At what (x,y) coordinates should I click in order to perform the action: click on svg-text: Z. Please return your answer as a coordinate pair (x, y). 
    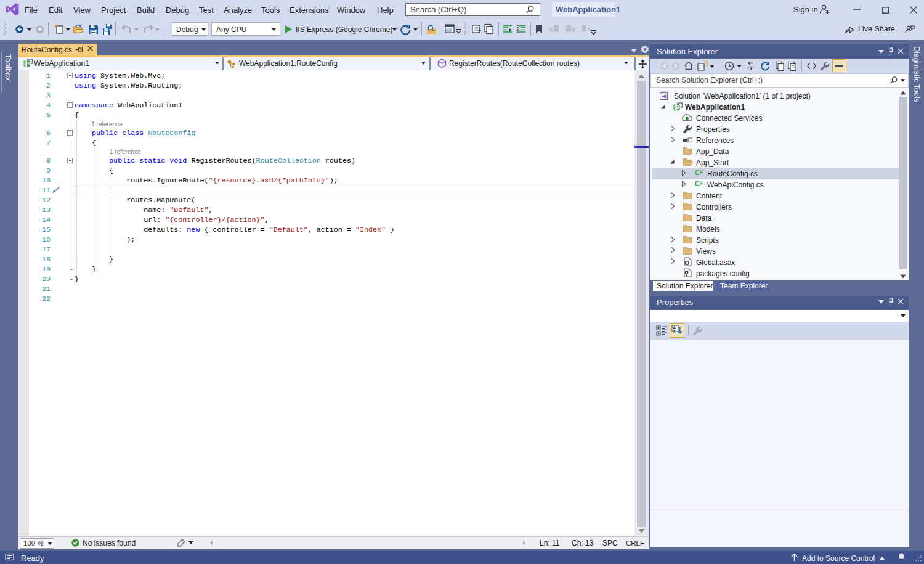
    Looking at the image, I should click on (675, 332).